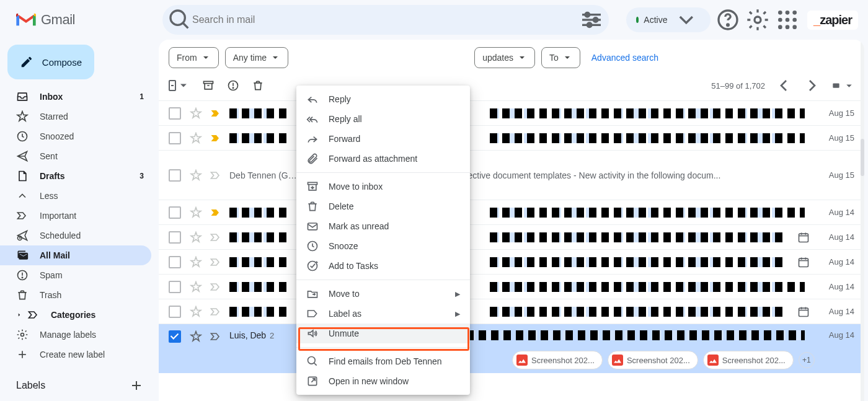  I want to click on gmail-logo: Gmail, so click(46, 20).